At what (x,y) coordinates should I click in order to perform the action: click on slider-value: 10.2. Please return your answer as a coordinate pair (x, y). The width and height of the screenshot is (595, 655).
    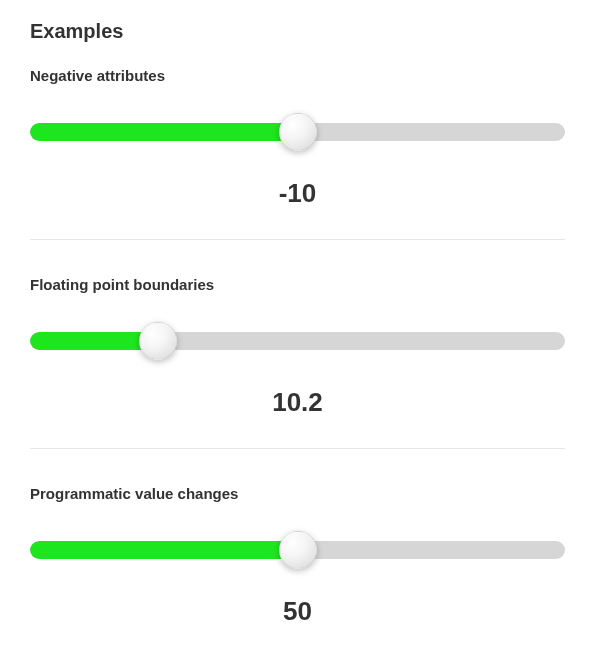
    Looking at the image, I should click on (298, 402).